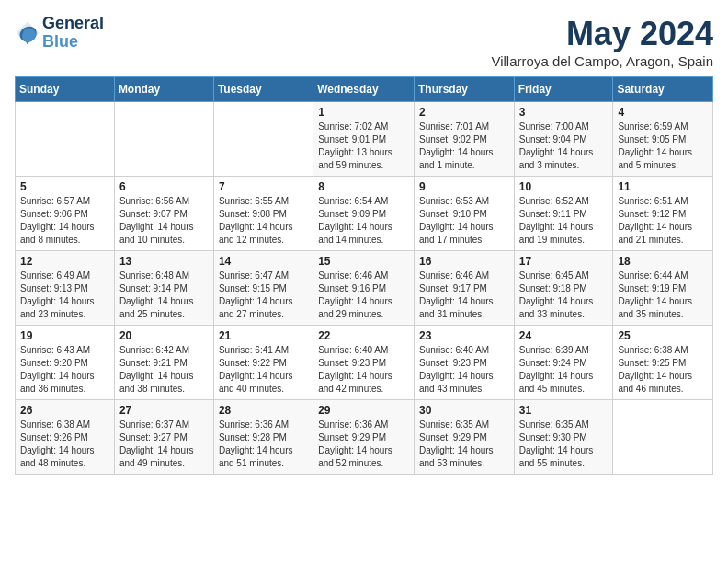 This screenshot has height=563, width=728. I want to click on calendar-cell: 26Sunrise: 6:38 AM Sunset: 9:26 PM Dayli…, so click(65, 438).